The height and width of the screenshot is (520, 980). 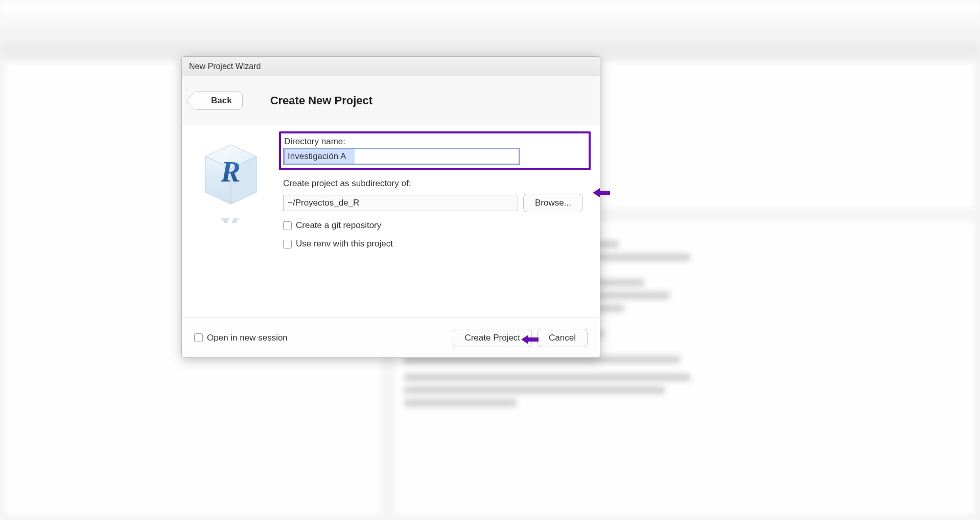 What do you see at coordinates (225, 66) in the screenshot?
I see `dialog-title: New Project Wizard` at bounding box center [225, 66].